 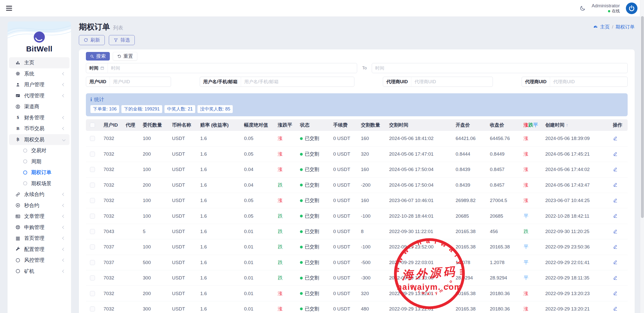 I want to click on table-row: 7032100USDT1.60.04涨已交割0 USDT1602024-05-0…, so click(x=357, y=169).